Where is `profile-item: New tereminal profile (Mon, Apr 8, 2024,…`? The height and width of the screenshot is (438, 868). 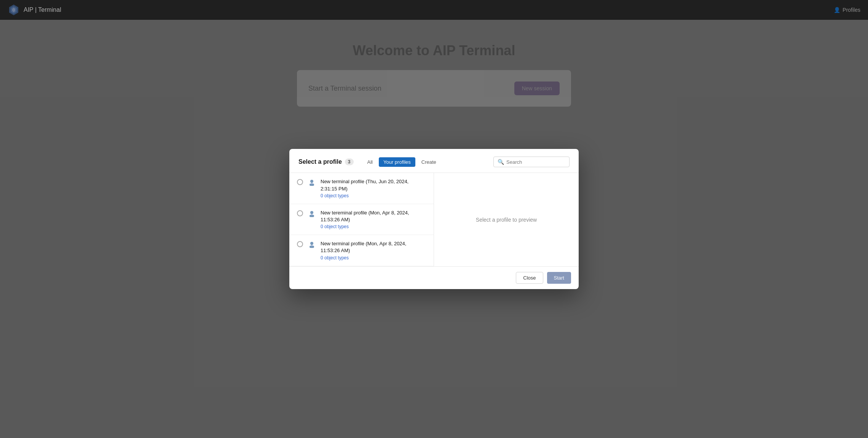
profile-item: New tereminal profile (Mon, Apr 8, 2024,… is located at coordinates (362, 219).